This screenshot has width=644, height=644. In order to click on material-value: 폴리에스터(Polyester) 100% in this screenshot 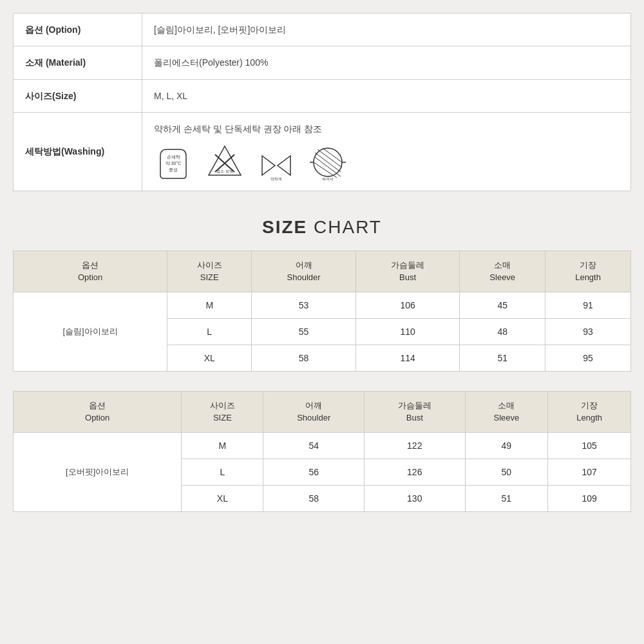, I will do `click(386, 63)`.